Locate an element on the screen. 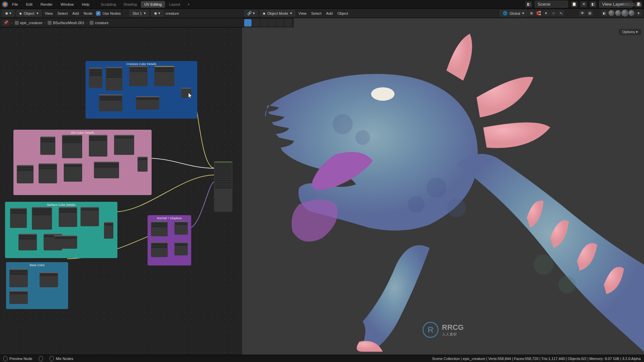 The height and width of the screenshot is (362, 644). node-menu-select: Select is located at coordinates (62, 13).